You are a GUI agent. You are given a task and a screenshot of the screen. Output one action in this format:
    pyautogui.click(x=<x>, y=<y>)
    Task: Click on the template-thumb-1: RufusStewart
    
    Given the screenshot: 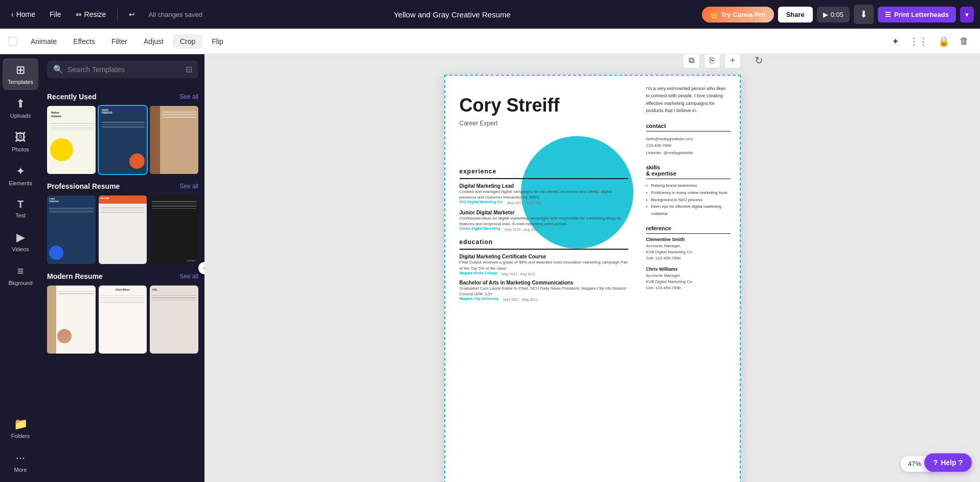 What is the action you would take?
    pyautogui.click(x=72, y=140)
    